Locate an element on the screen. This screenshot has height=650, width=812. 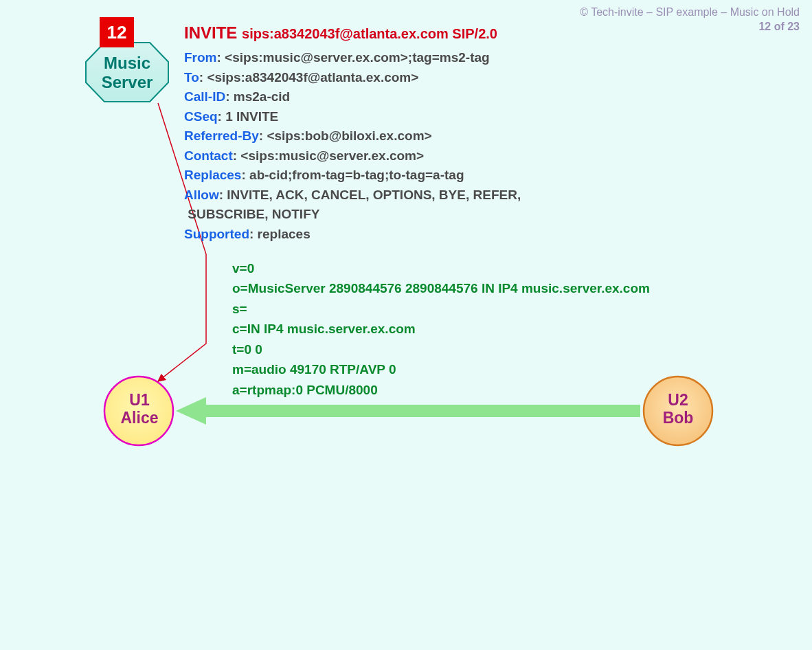
sip-request-line: INVITE sips:a8342043f@atlanta.ex.com SIP… is located at coordinates (445, 33).